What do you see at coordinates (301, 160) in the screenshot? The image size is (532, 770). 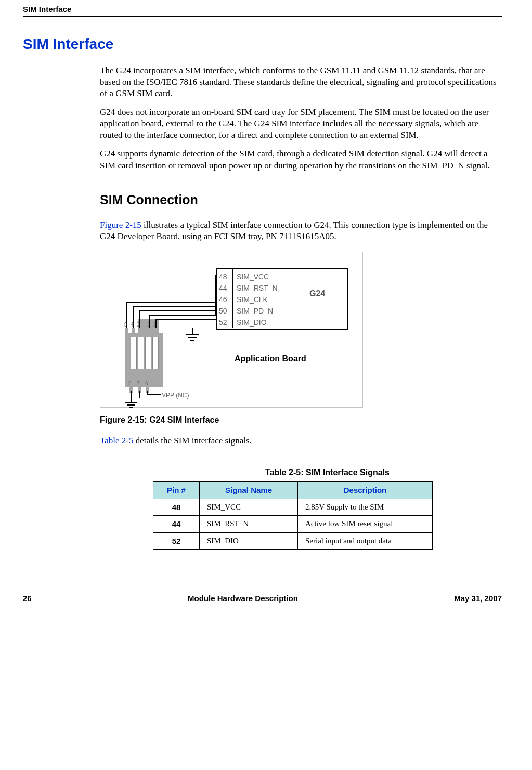 I see `paragraph-3: G24 supports dynamic detection of the SI…` at bounding box center [301, 160].